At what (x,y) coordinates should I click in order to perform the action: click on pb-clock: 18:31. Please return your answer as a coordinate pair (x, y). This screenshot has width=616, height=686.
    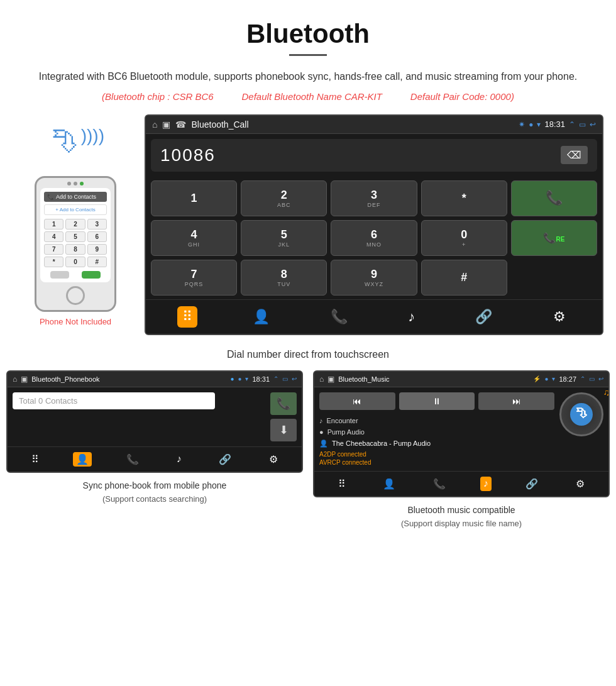
    Looking at the image, I should click on (261, 379).